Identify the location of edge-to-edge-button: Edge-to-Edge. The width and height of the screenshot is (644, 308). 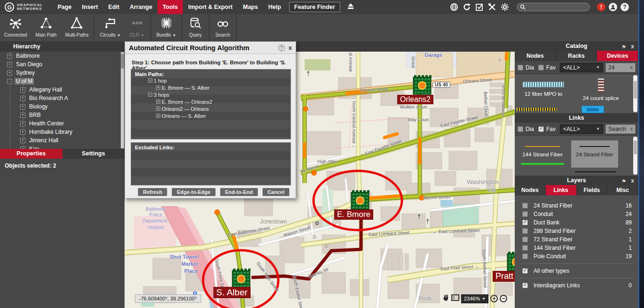
(194, 192).